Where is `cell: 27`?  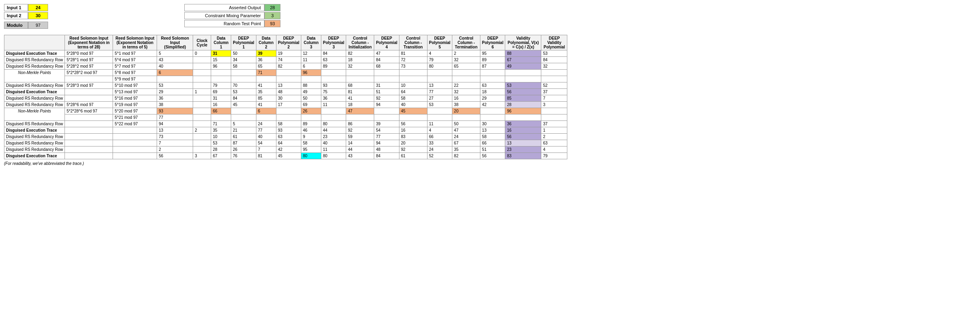 cell: 27 is located at coordinates (440, 98).